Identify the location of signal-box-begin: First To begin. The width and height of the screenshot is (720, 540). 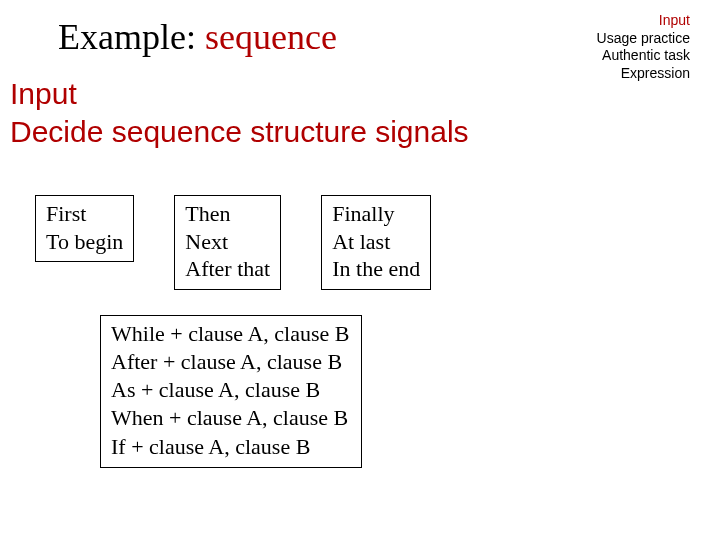
(84, 228).